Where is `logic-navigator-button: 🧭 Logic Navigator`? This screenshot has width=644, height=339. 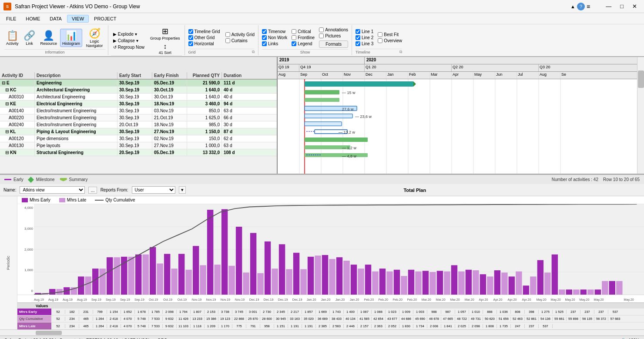 logic-navigator-button: 🧭 Logic Navigator is located at coordinates (94, 38).